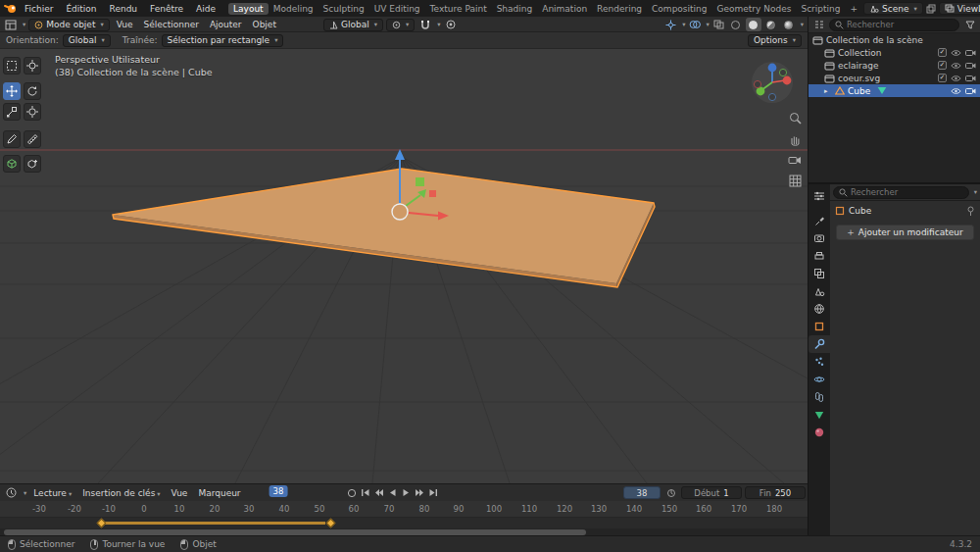 Image resolution: width=980 pixels, height=552 pixels. What do you see at coordinates (53, 493) in the screenshot?
I see `menu-lecture: Lecture▾` at bounding box center [53, 493].